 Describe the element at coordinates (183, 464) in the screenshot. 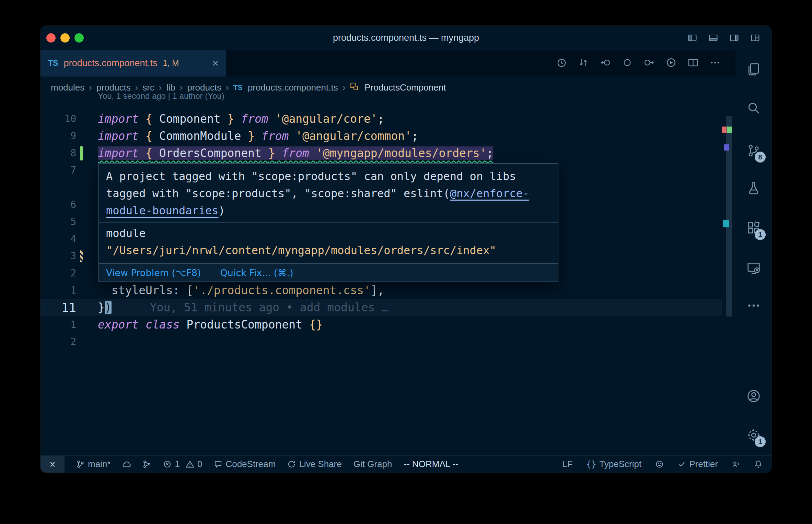

I see `problems-indicator: 1 0` at that location.